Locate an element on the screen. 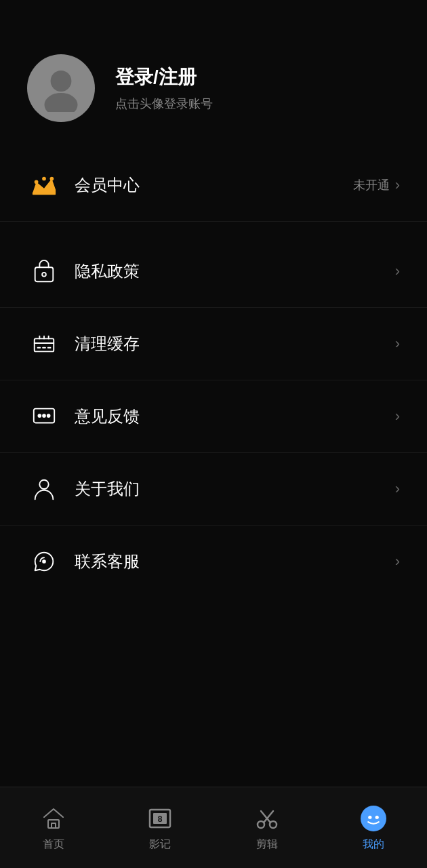 The height and width of the screenshot is (868, 427). contact-label: 联系客服 is located at coordinates (235, 561).